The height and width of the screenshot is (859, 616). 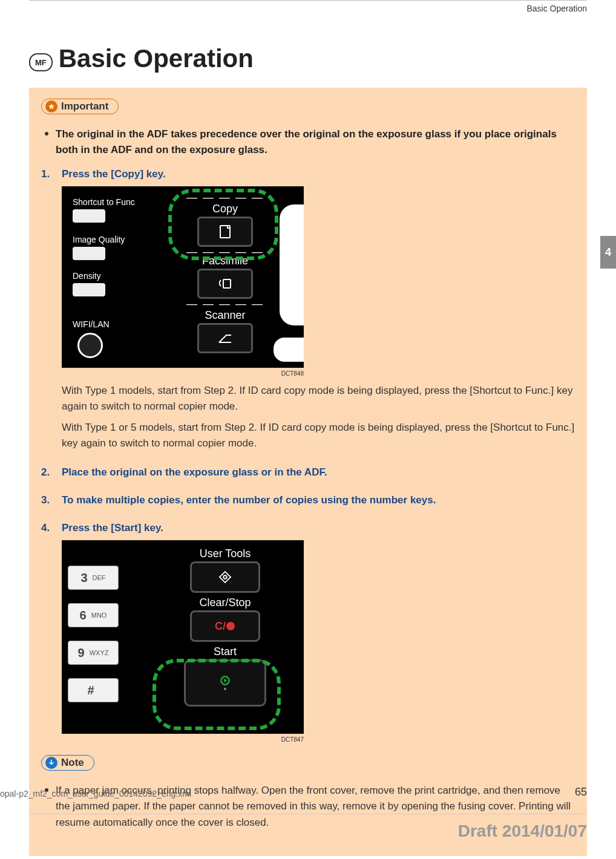 I want to click on user-tools-button-icon, so click(x=225, y=577).